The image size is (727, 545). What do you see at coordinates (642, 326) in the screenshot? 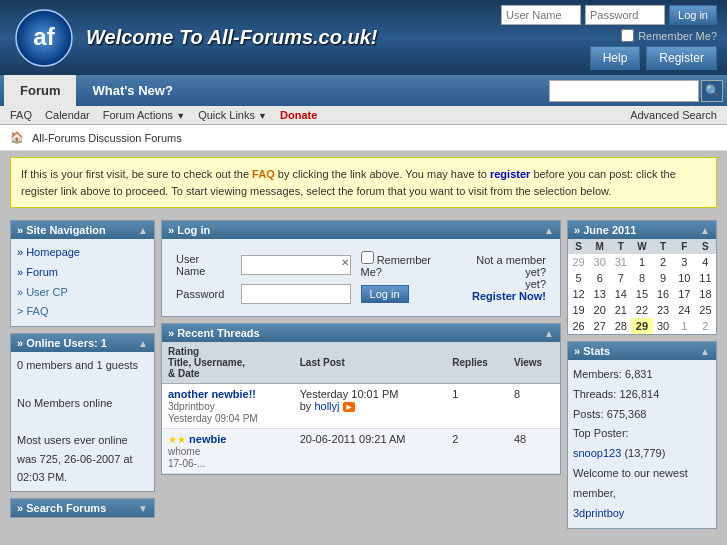
I see `cal-row-5: 26 27 28 29 30 1 2` at bounding box center [642, 326].